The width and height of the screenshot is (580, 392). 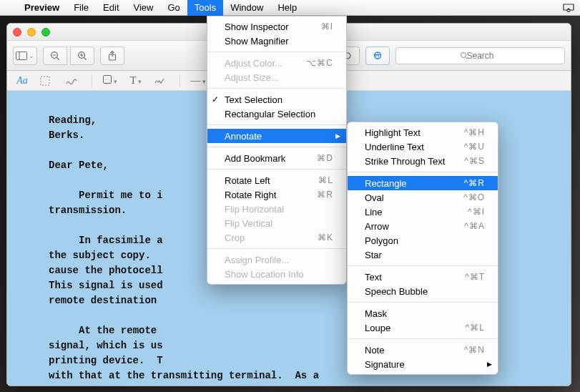 I want to click on menu-item-shortcut: ^⌘U, so click(x=475, y=147).